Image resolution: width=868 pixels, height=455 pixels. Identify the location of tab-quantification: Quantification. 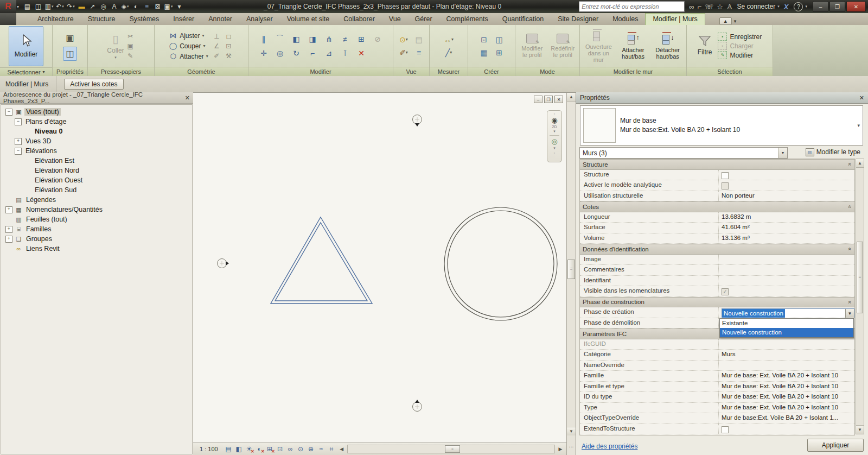
(523, 20).